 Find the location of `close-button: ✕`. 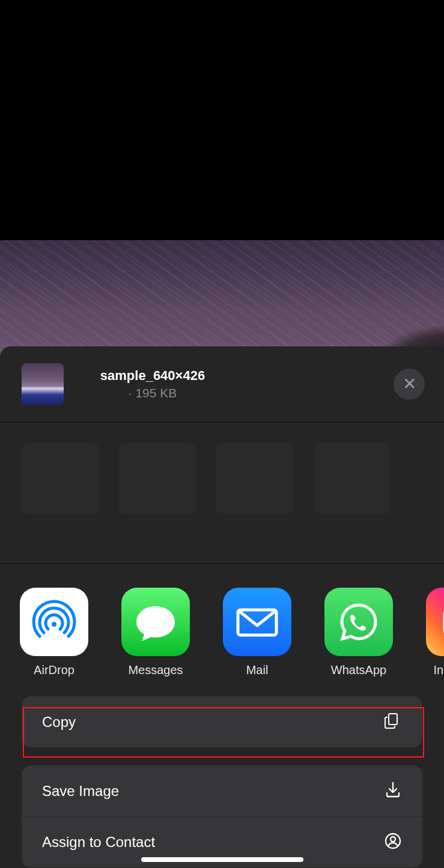

close-button: ✕ is located at coordinates (409, 384).